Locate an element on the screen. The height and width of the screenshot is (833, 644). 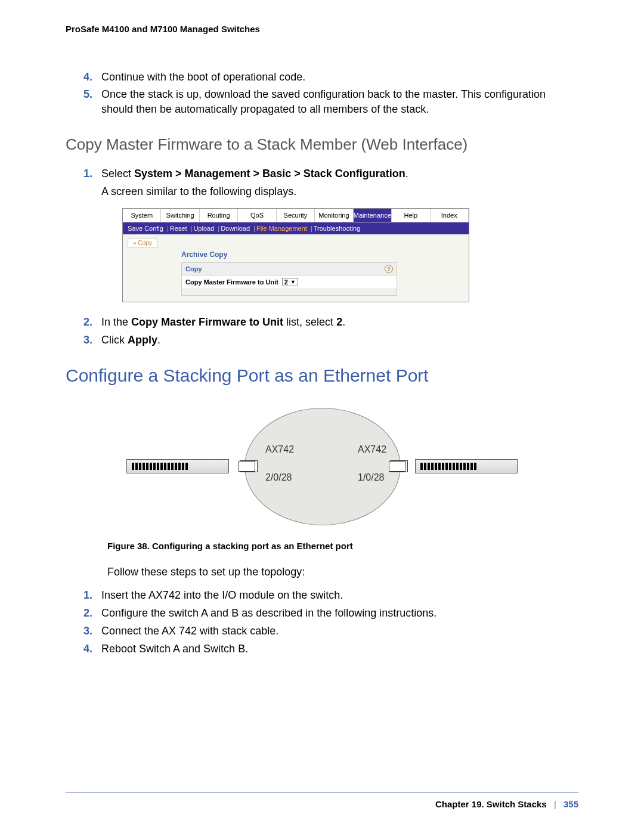
step-select-path: Select System > Management > Basic > Sta… is located at coordinates (340, 182).